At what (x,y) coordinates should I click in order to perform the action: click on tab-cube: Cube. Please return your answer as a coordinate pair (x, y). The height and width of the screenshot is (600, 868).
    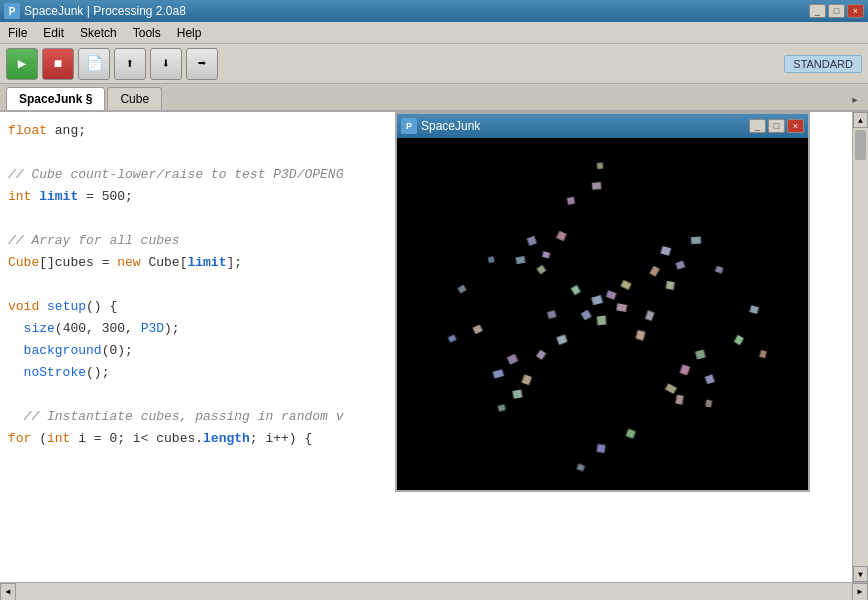
    Looking at the image, I should click on (134, 98).